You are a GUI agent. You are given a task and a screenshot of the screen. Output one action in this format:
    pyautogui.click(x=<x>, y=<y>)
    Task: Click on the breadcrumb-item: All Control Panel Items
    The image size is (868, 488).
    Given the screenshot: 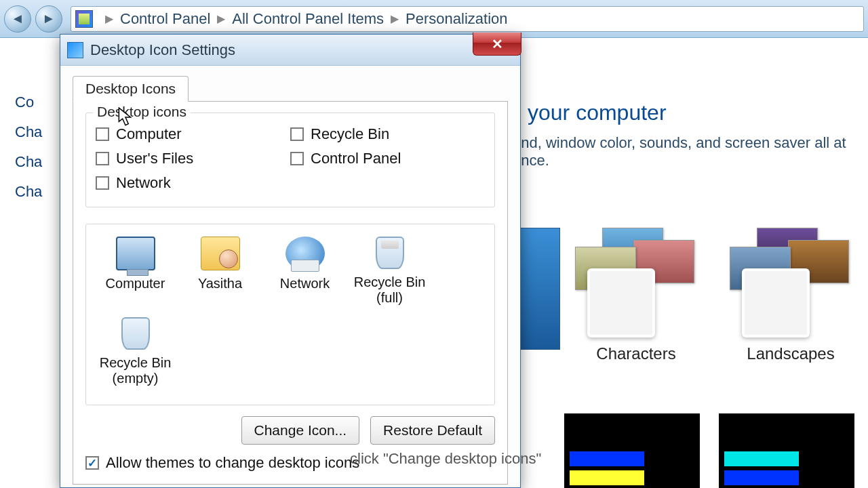 What is the action you would take?
    pyautogui.click(x=308, y=19)
    